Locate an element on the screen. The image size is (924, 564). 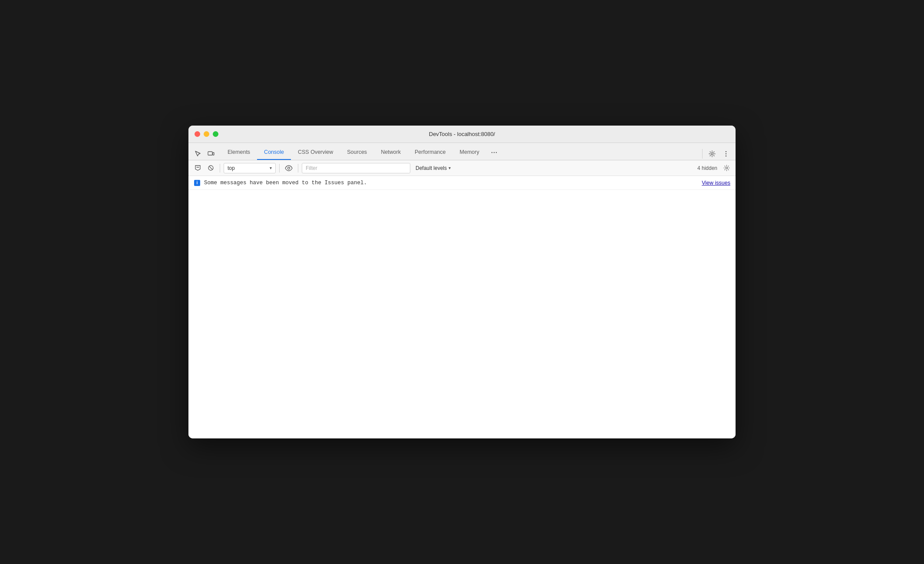
close-button is located at coordinates (197, 134).